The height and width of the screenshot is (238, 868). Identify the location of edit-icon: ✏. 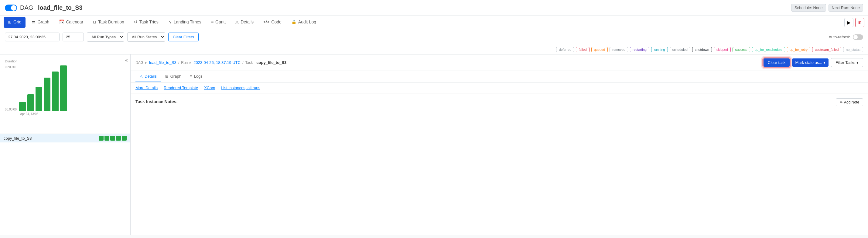
(841, 102).